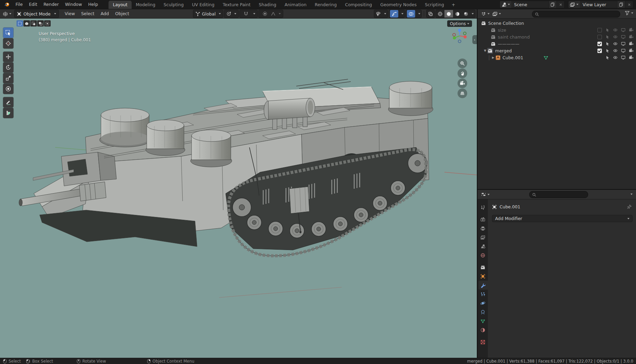  I want to click on add-modifier-button: Add Modifier, so click(562, 218).